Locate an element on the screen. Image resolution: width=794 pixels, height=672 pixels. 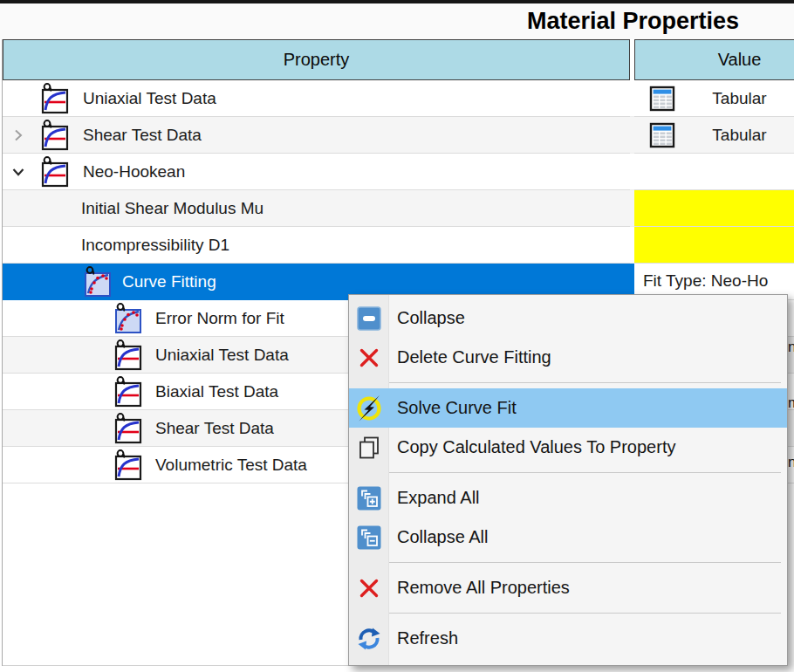
menu-item-label: Refresh is located at coordinates (424, 639).